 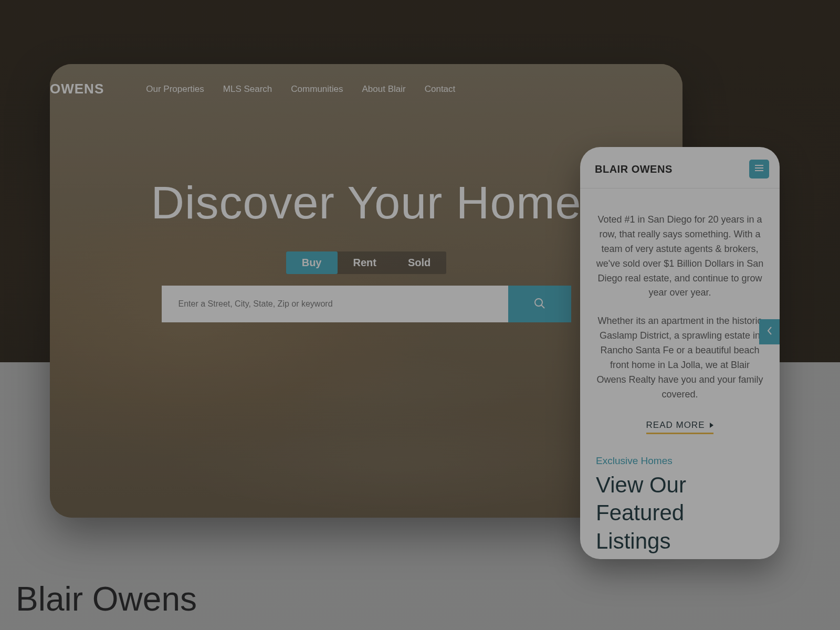 I want to click on nav-mls-search: MLS Search, so click(x=248, y=89).